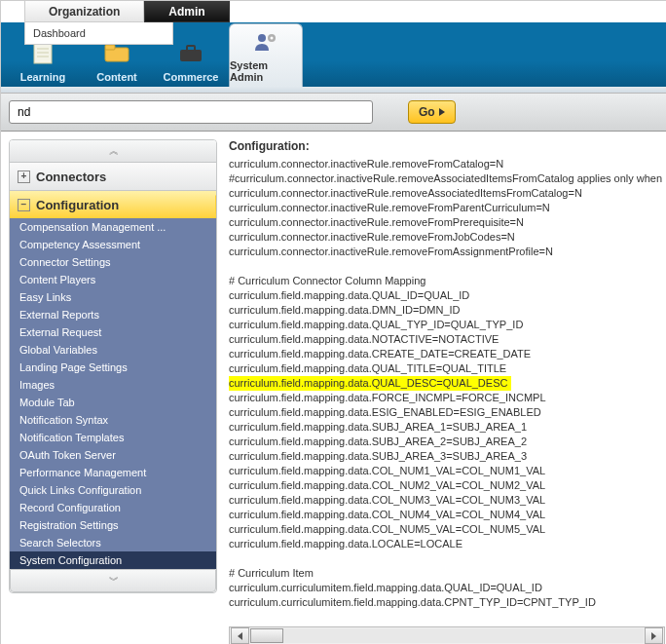  I want to click on search-box, so click(191, 112).